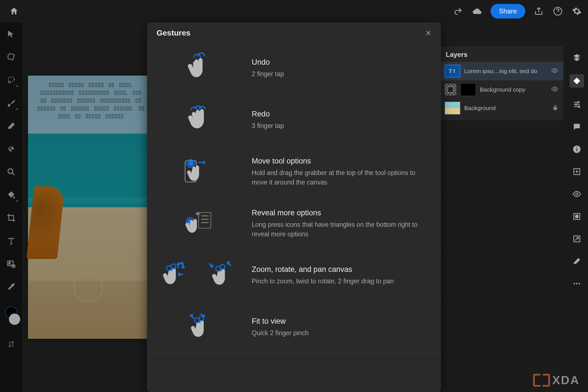 This screenshot has width=588, height=392. Describe the element at coordinates (428, 33) in the screenshot. I see `close-icon: ✕` at that location.